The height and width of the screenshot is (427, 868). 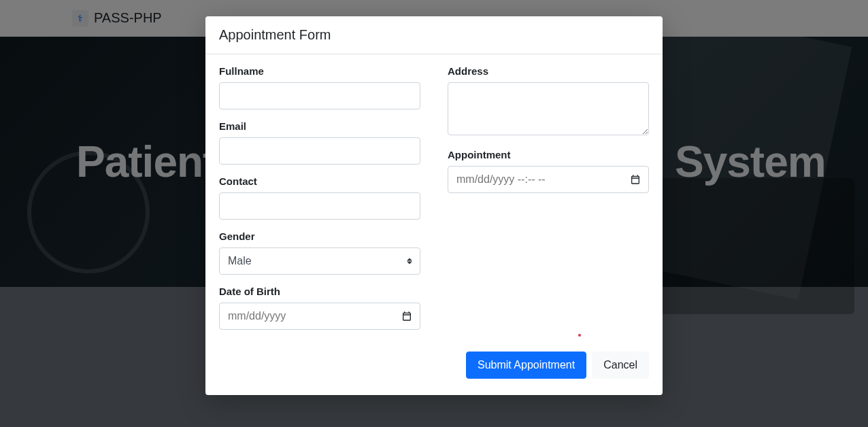 What do you see at coordinates (320, 71) in the screenshot?
I see `label-fullname: Fullname` at bounding box center [320, 71].